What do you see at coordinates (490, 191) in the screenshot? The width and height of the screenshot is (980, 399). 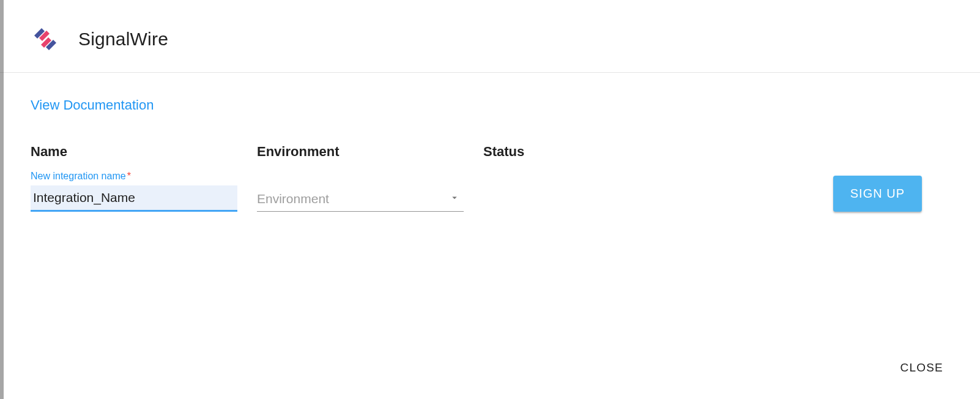 I see `form-row: New integration name* Environment SIGN U…` at bounding box center [490, 191].